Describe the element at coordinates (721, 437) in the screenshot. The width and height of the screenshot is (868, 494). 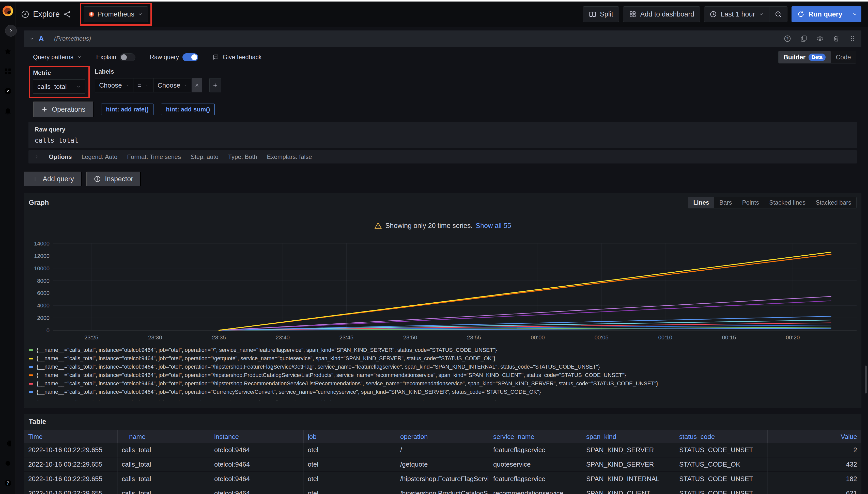
I see `column-header-status_code: status_code` at that location.